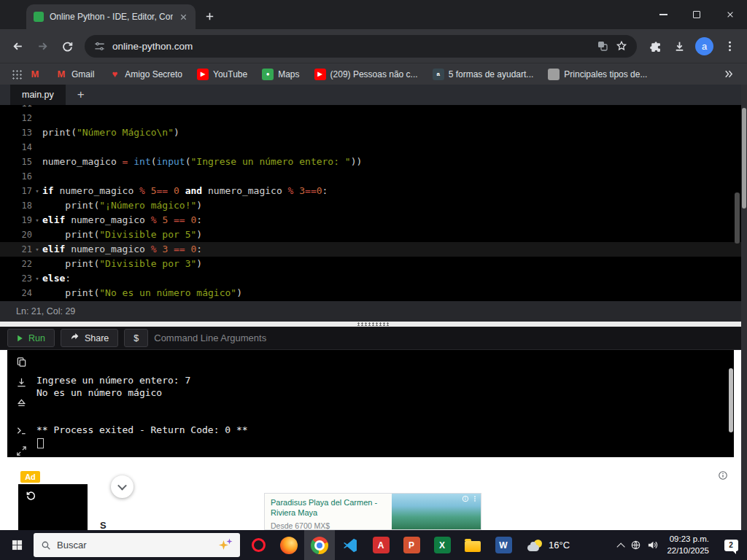  I want to click on start-button, so click(17, 545).